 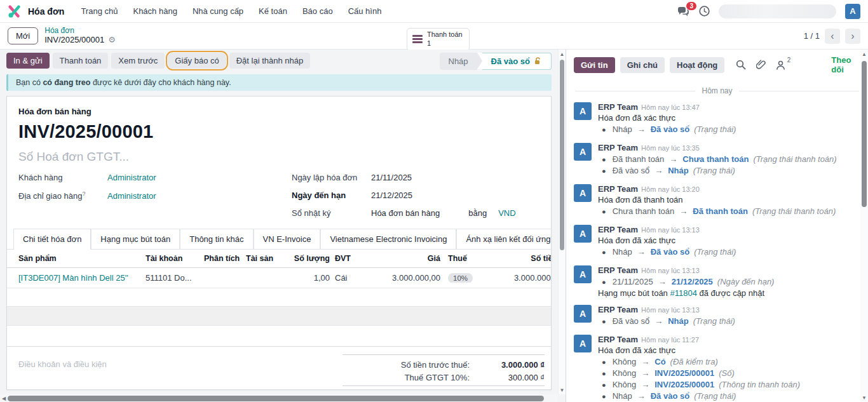 I want to click on tab-1: Hạng mục bút toán, so click(x=135, y=239).